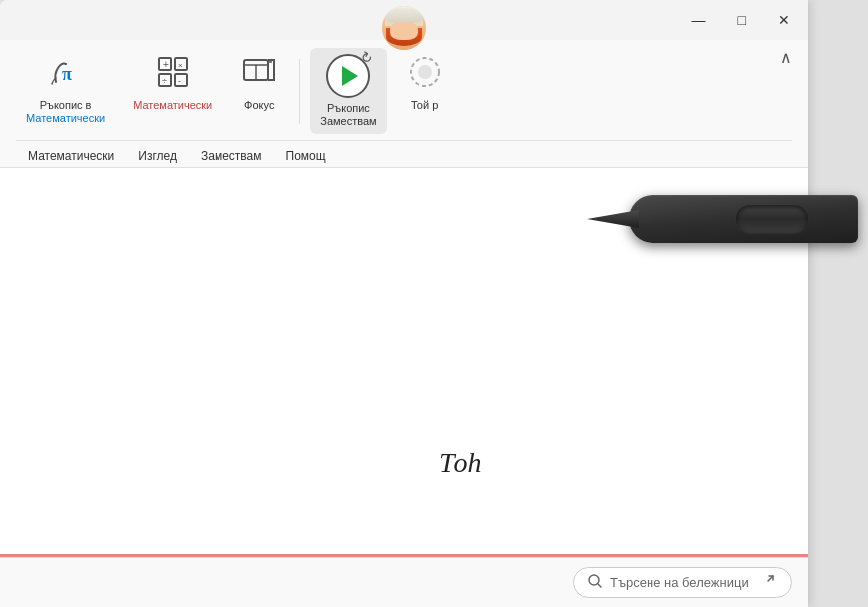  What do you see at coordinates (461, 463) in the screenshot?
I see `handwriting-text: Тоh` at bounding box center [461, 463].